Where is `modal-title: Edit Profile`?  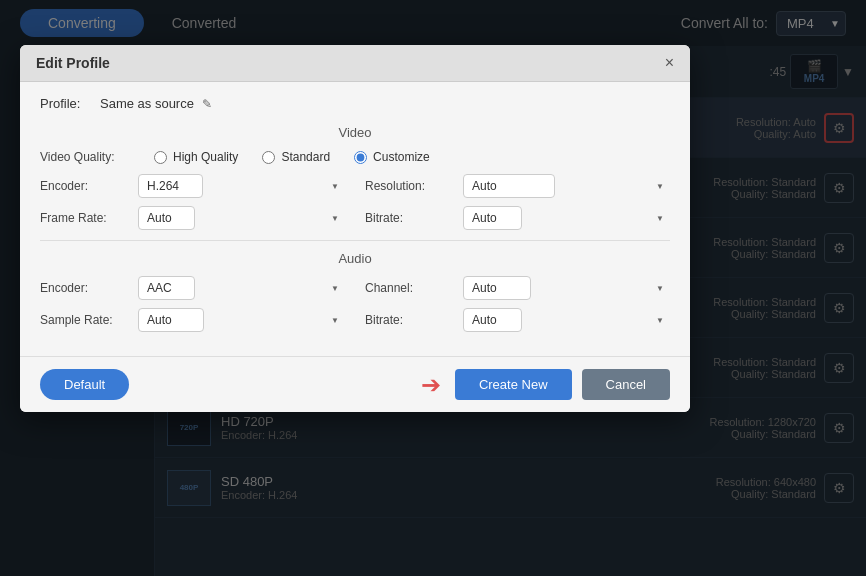 modal-title: Edit Profile is located at coordinates (73, 63).